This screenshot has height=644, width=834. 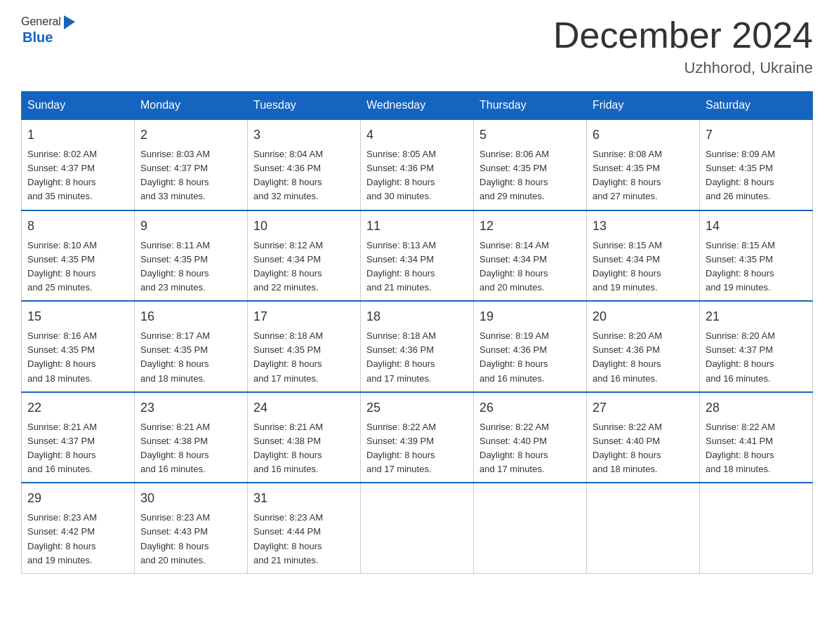 I want to click on calendar-week-row: 15Sunrise: 8:16 AMSunset: 4:35 PMDayligh…, so click(x=417, y=347).